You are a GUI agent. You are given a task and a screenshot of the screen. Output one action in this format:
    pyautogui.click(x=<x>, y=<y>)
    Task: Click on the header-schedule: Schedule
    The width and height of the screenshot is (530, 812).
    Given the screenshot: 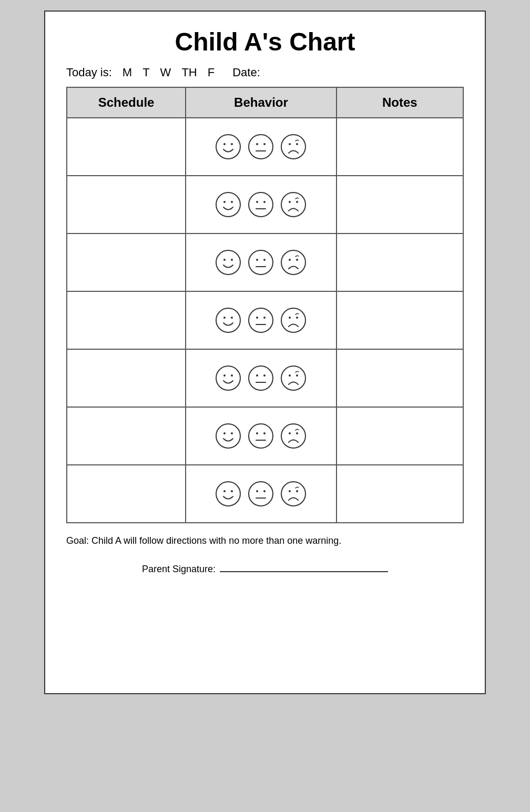 What is the action you would take?
    pyautogui.click(x=126, y=103)
    